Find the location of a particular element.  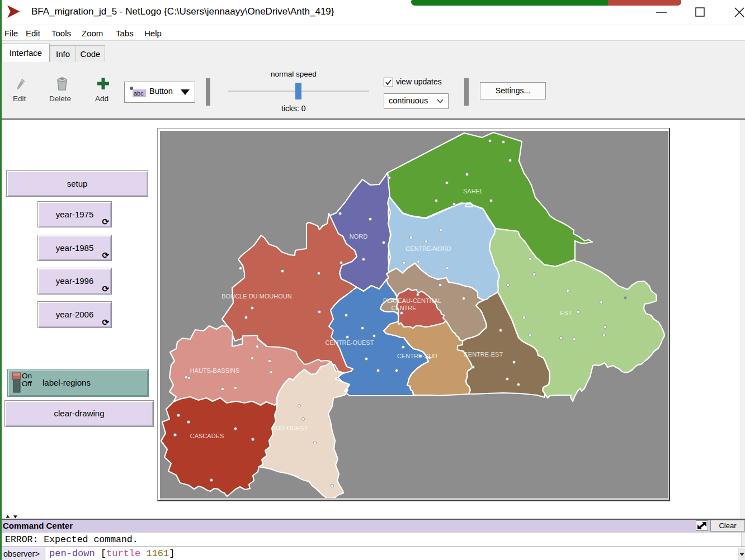

svg-text: SUD-OUEST is located at coordinates (290, 428).